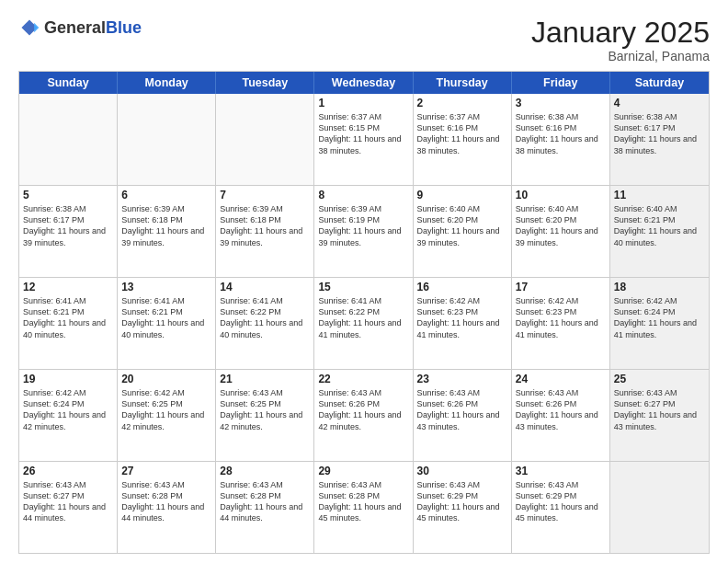 This screenshot has width=728, height=563. I want to click on logo: GeneralBlue, so click(80, 28).